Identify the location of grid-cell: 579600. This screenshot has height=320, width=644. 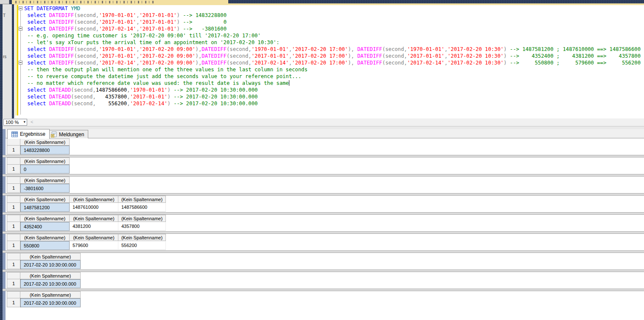
(94, 245).